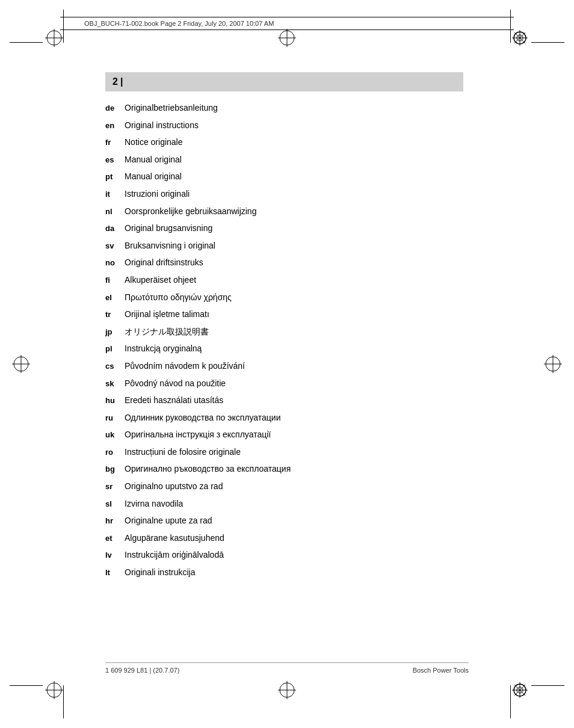 This screenshot has width=574, height=728. What do you see at coordinates (284, 126) in the screenshot?
I see `list-item: enOriginal instructions` at bounding box center [284, 126].